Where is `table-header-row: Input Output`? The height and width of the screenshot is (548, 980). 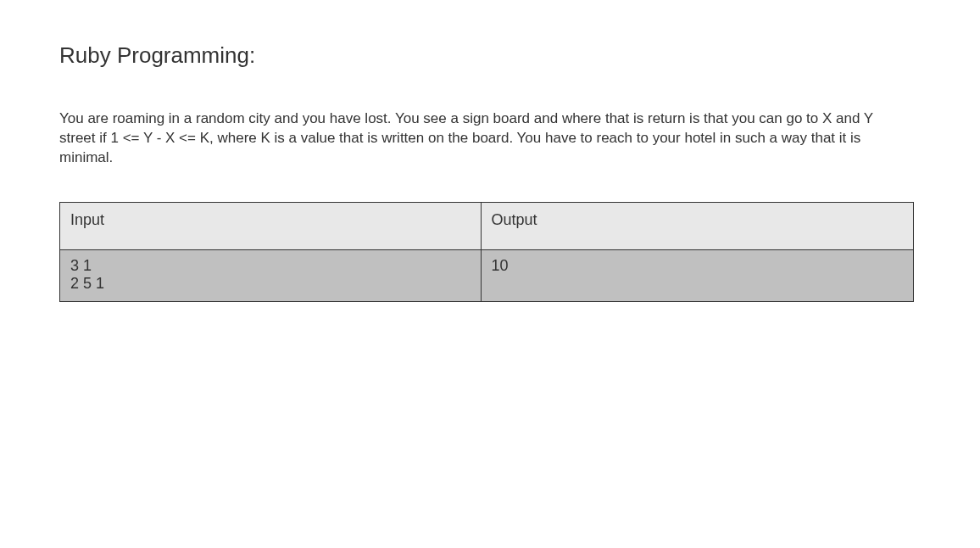 table-header-row: Input Output is located at coordinates (487, 226).